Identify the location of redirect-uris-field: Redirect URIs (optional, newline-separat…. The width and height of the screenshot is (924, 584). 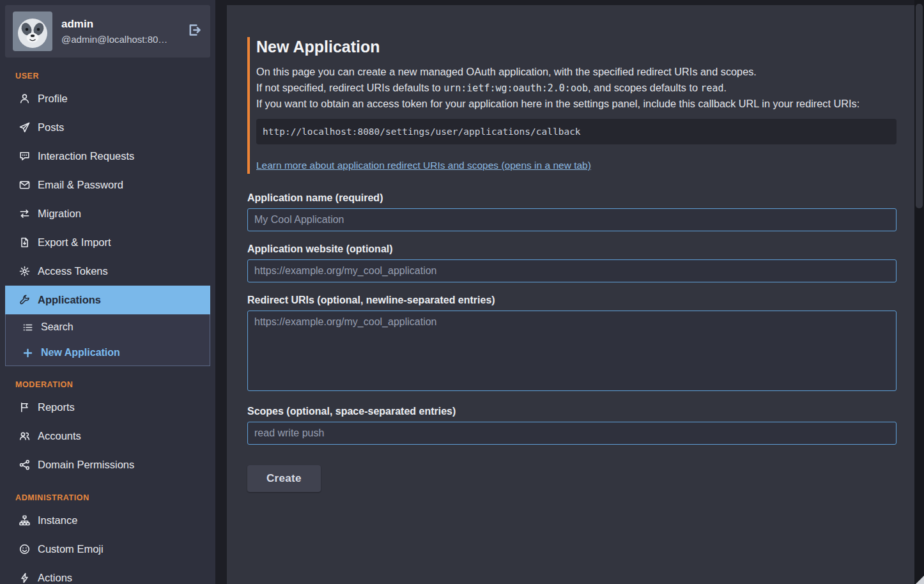
(572, 344).